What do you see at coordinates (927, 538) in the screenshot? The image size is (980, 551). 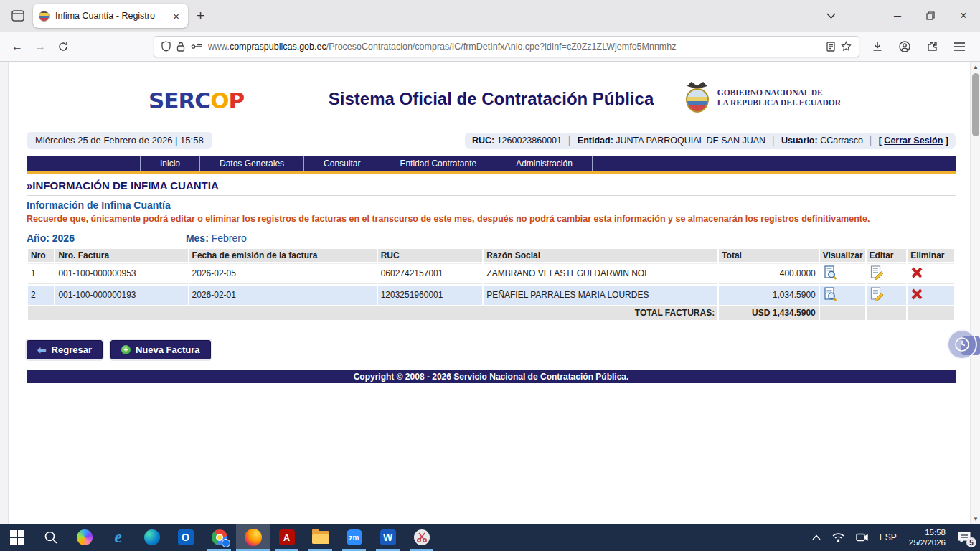 I see `tray-clock: 15:58 25/2/2026` at bounding box center [927, 538].